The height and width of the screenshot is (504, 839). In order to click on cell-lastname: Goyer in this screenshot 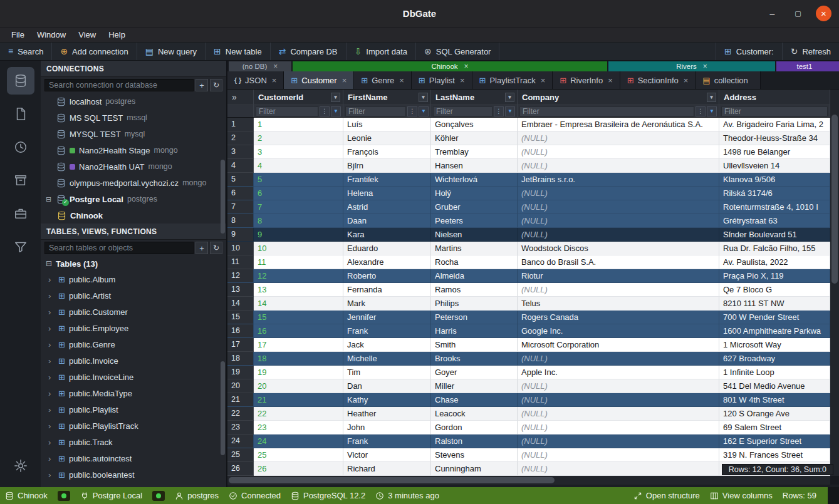, I will do `click(474, 373)`.